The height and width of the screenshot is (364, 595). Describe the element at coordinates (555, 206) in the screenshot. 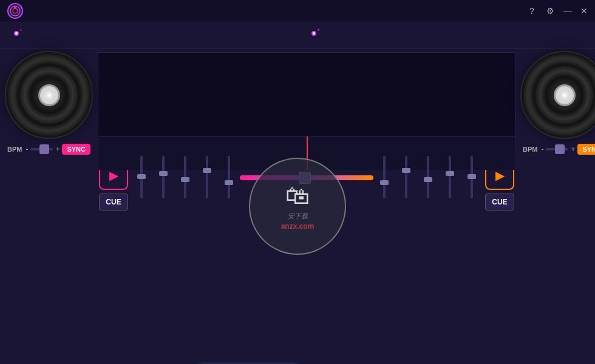

I see `right-deck: BPM - + SYNC` at that location.